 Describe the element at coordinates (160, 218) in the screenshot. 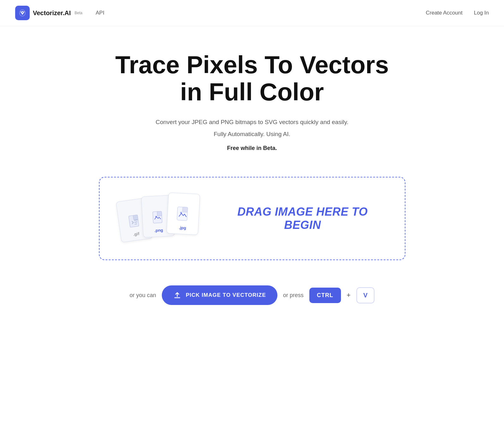

I see `file-icons: .gif .png` at that location.